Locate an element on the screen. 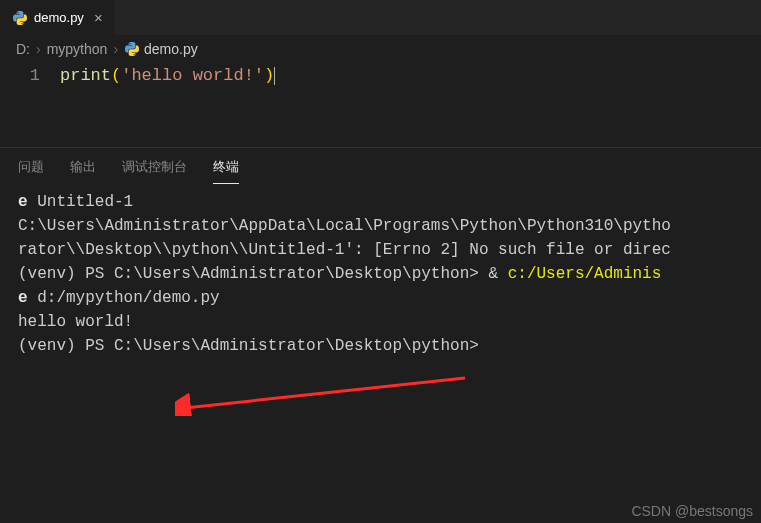 This screenshot has height=523, width=761. tab-debug-console: 调试控制台 is located at coordinates (154, 167).